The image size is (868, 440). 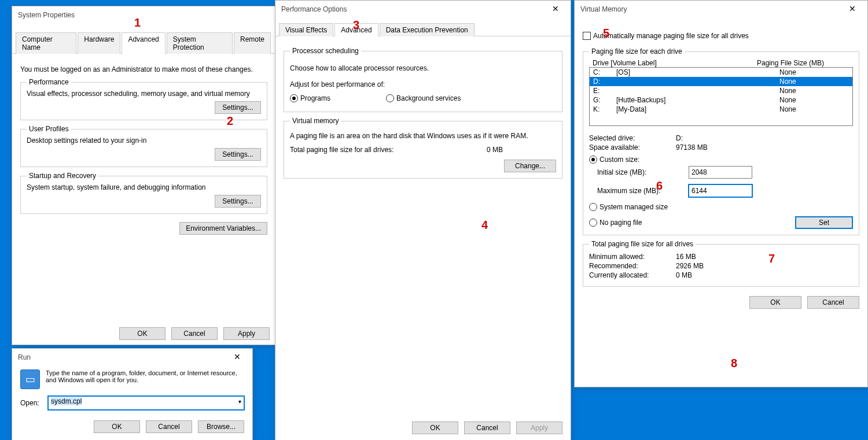 What do you see at coordinates (721, 91) in the screenshot?
I see `drive-row: E:None` at bounding box center [721, 91].